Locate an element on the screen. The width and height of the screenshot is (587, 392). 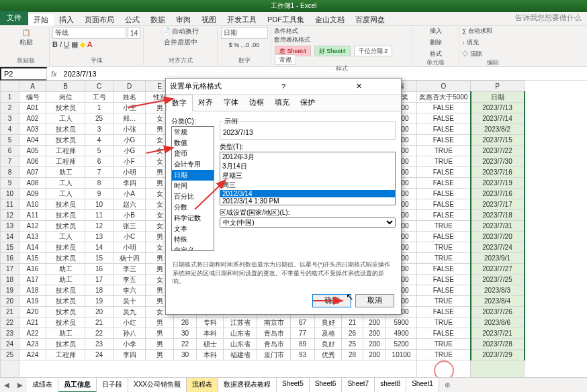
dialog-tab-2: 字体 is located at coordinates (231, 103).